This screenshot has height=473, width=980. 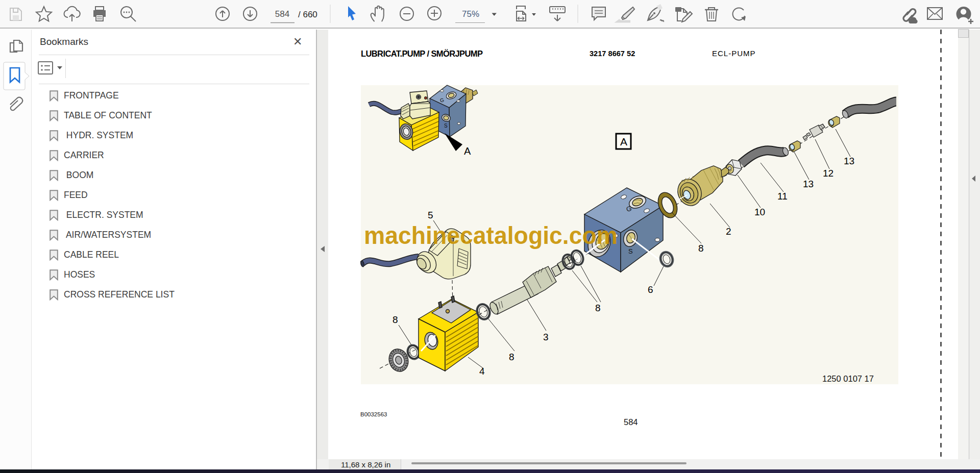 I want to click on svg-text: / 660, so click(x=308, y=14).